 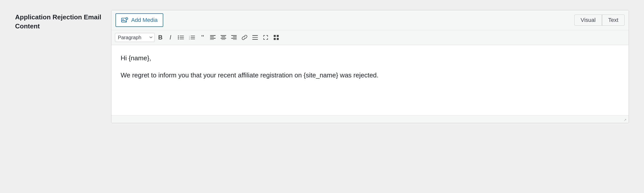 What do you see at coordinates (135, 37) in the screenshot?
I see `format-select: Paragraph Heading 1 Heading 2 Heading 3 …` at bounding box center [135, 37].